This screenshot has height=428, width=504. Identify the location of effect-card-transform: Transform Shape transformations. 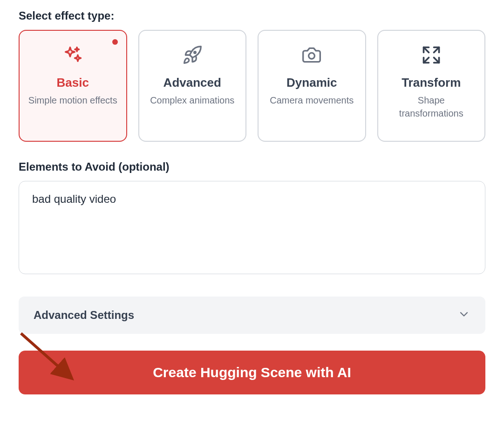
(431, 86).